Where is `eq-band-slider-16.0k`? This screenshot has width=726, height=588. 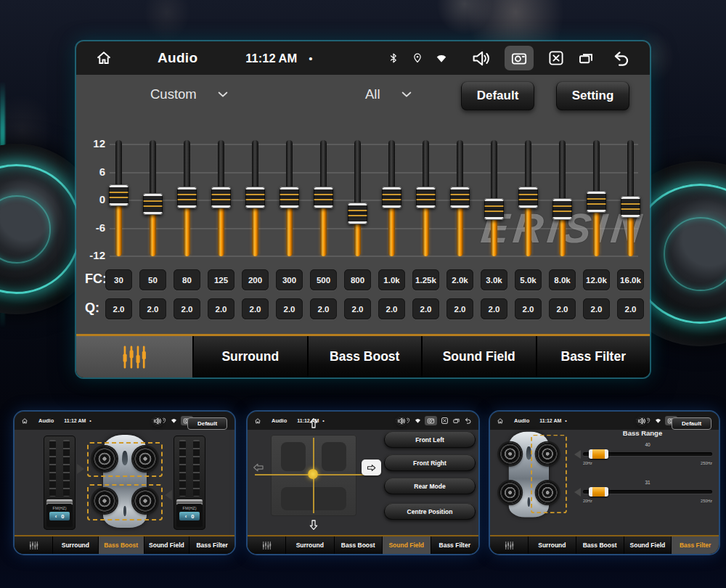 eq-band-slider-16.0k is located at coordinates (630, 198).